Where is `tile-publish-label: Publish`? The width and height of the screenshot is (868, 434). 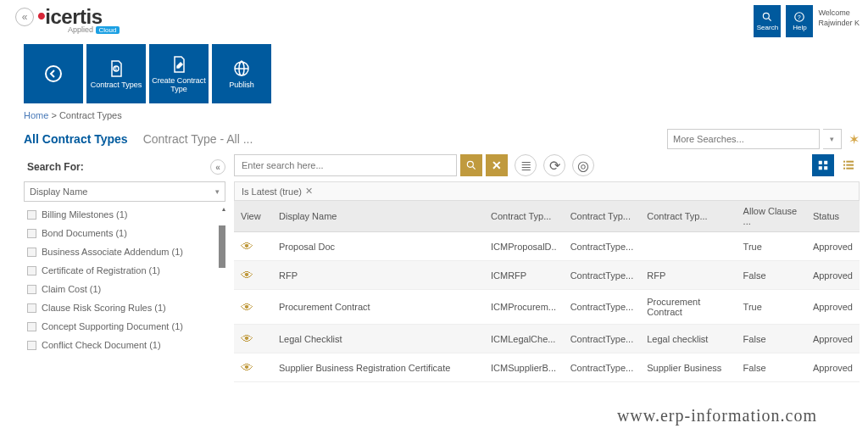 tile-publish-label: Publish is located at coordinates (242, 86).